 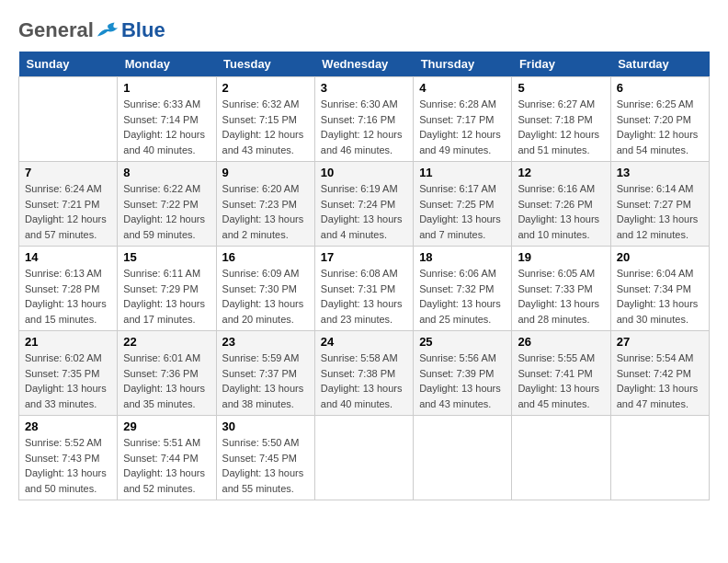 I want to click on sunset: Sunset: 7:43 PM, so click(x=63, y=458).